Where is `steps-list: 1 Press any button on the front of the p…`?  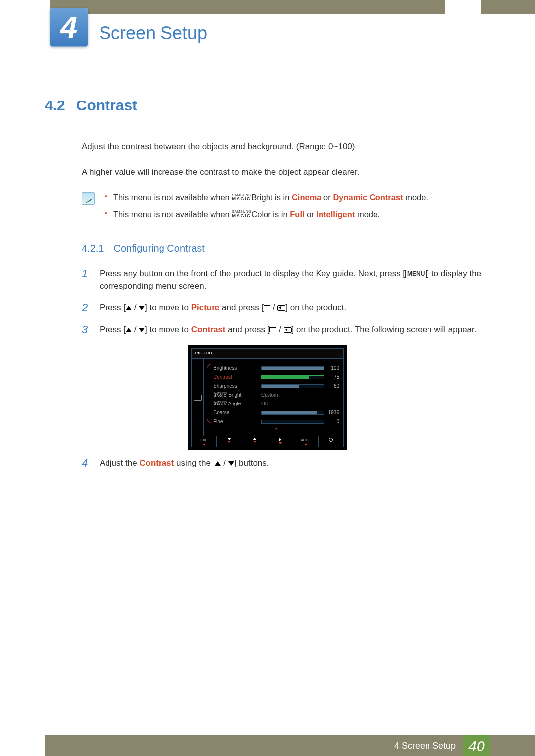 steps-list: 1 Press any button on the front of the p… is located at coordinates (286, 302).